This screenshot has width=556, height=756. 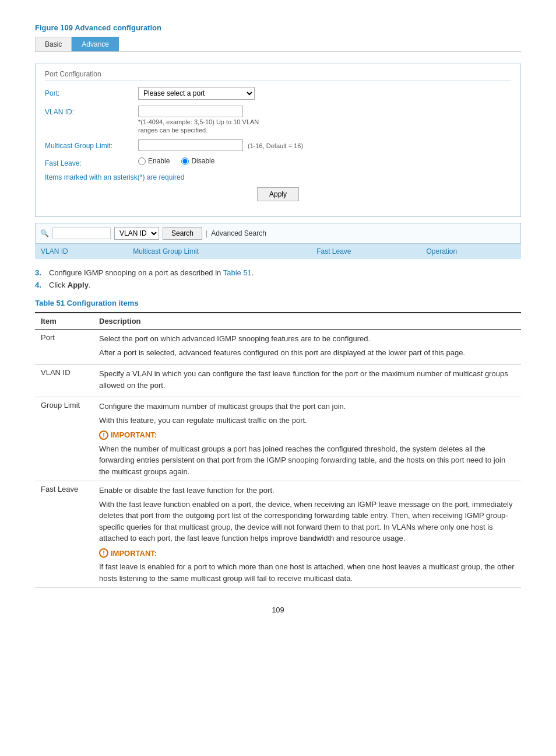 What do you see at coordinates (64, 321) in the screenshot?
I see `table51-col-item: Item` at bounding box center [64, 321].